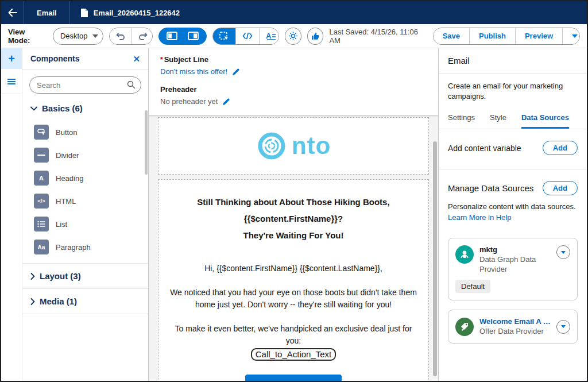 The height and width of the screenshot is (382, 588). I want to click on chevron-right-icon, so click(33, 276).